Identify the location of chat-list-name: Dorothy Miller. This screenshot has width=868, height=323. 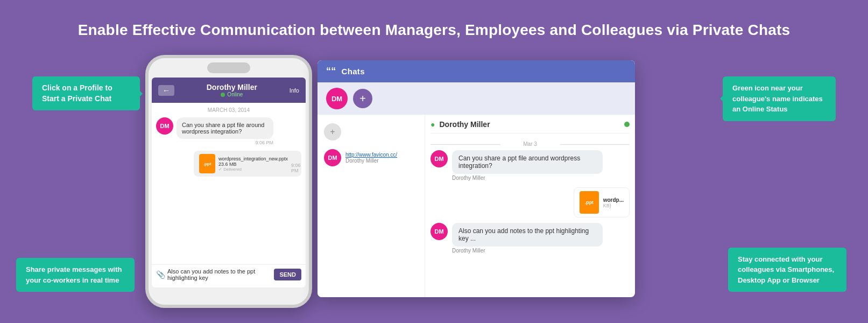
(371, 160).